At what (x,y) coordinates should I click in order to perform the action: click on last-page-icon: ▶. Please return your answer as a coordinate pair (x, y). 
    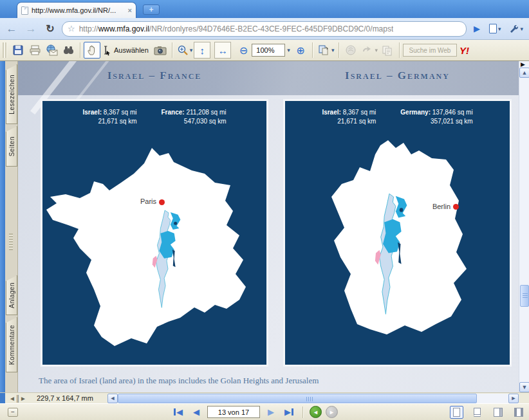
    Looking at the image, I should click on (288, 412).